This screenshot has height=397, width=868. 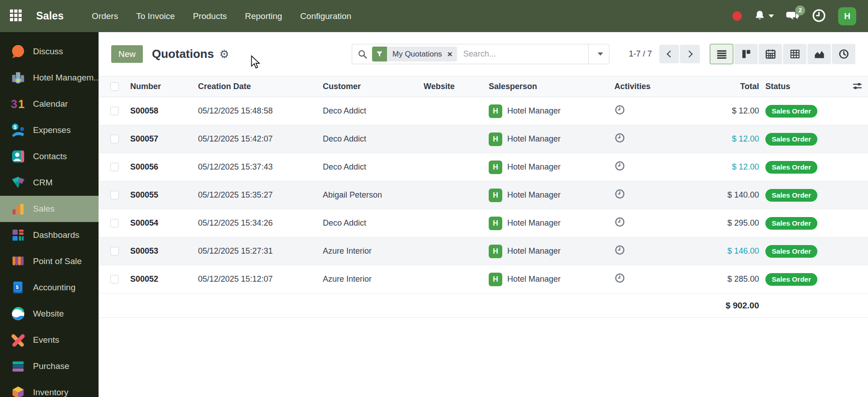 What do you see at coordinates (127, 54) in the screenshot?
I see `new-button: New` at bounding box center [127, 54].